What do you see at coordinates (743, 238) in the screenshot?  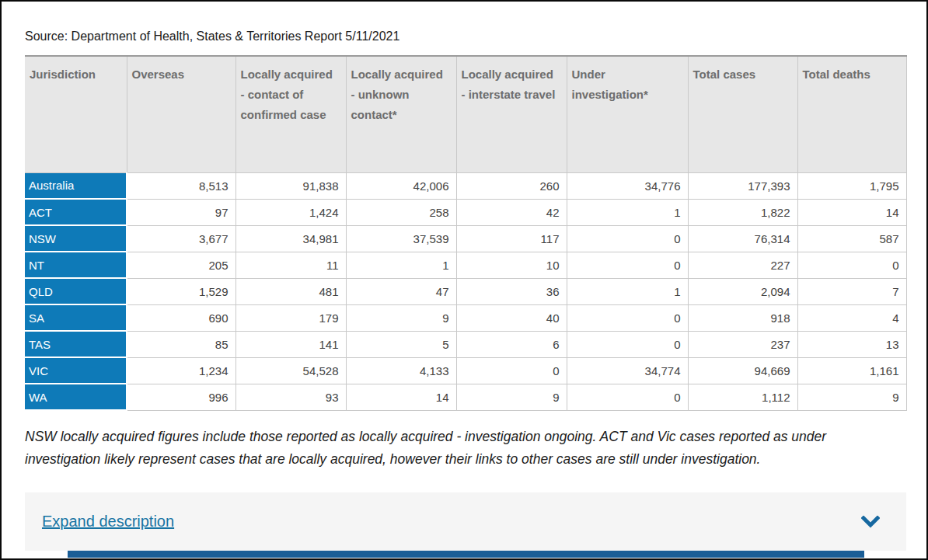 I see `cell-nsw-total-cases: 76,314` at bounding box center [743, 238].